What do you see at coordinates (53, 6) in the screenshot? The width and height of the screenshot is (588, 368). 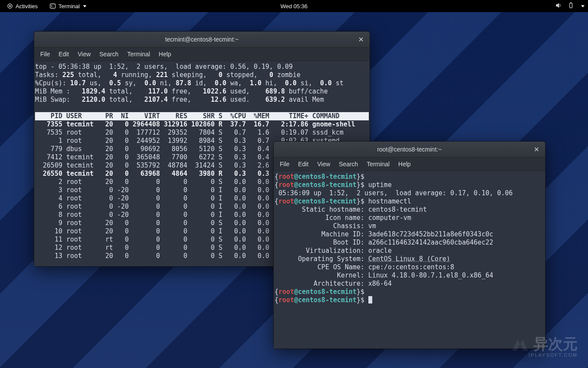 I see `terminal-icon` at bounding box center [53, 6].